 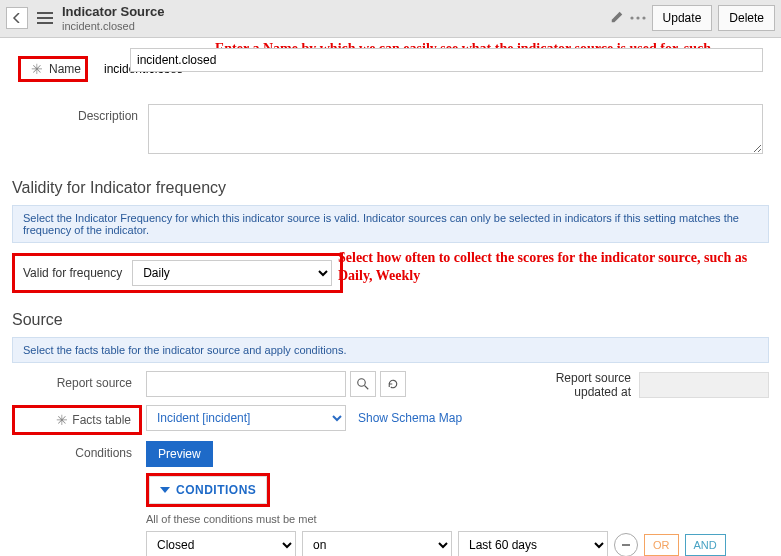 What do you see at coordinates (178, 273) in the screenshot?
I see `valid-frequency-highlight: Valid for frequency Daily` at bounding box center [178, 273].